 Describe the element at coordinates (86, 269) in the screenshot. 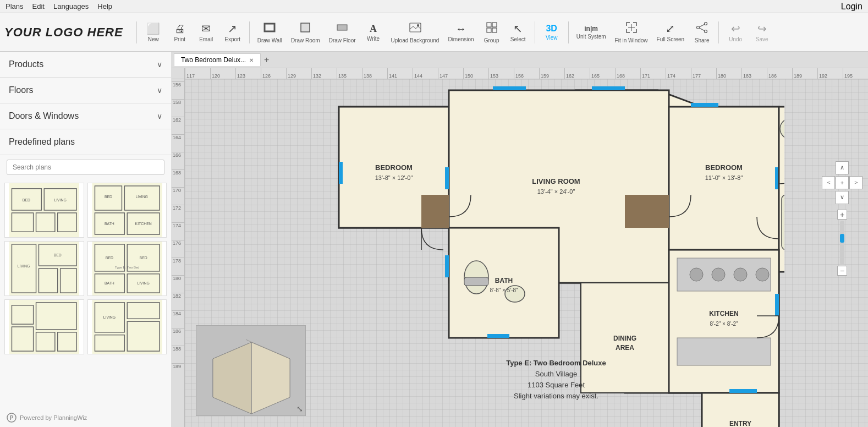

I see `plan-thumbnails: BED LIVING BED LIVING BATH KITCHEN` at that location.